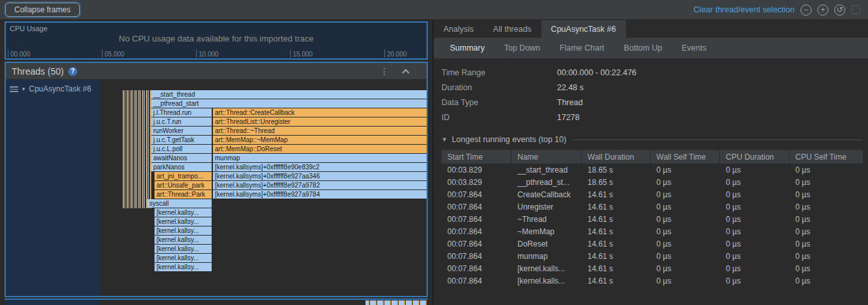 Image resolution: width=868 pixels, height=305 pixels. What do you see at coordinates (823, 10) in the screenshot?
I see `zoom-in-icon: +` at bounding box center [823, 10].